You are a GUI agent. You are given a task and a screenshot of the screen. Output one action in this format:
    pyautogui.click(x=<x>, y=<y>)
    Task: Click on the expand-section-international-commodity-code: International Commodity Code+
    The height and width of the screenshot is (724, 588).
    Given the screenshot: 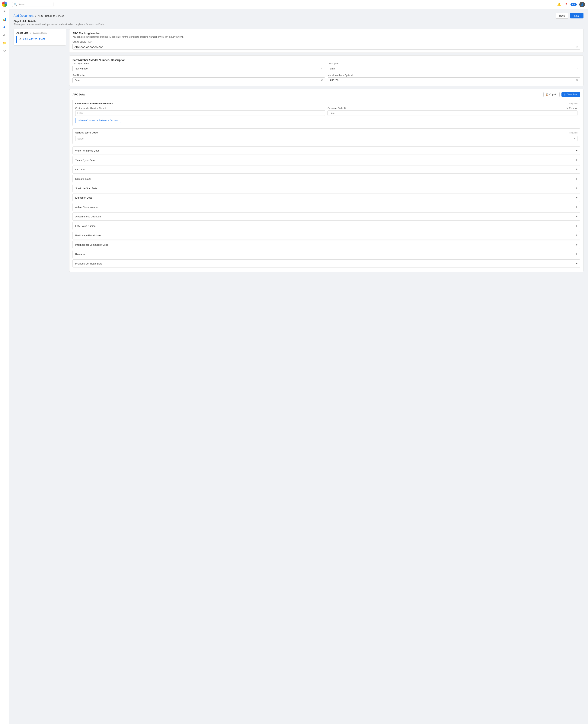 What is the action you would take?
    pyautogui.click(x=327, y=245)
    